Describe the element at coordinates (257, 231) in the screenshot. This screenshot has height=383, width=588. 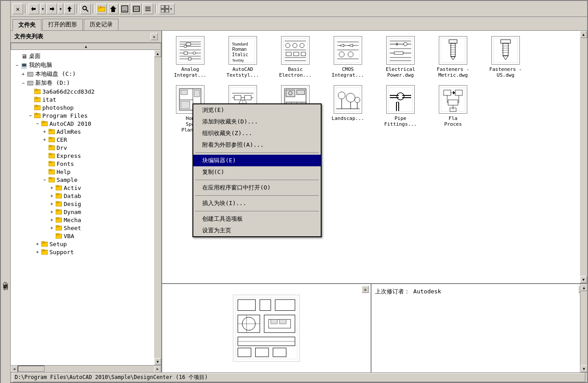
I see `context-menu-set-home: 设置为主页` at that location.